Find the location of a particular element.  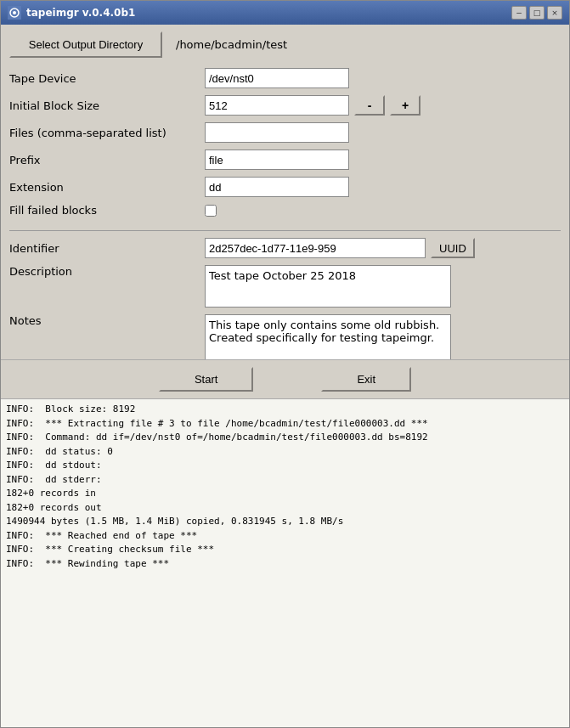

notes-row: Notes is located at coordinates (285, 336).